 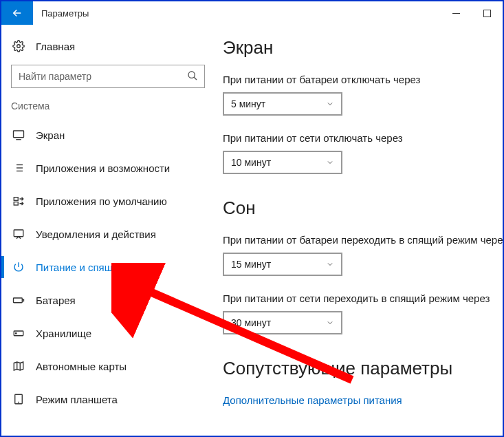 What do you see at coordinates (19, 333) in the screenshot?
I see `storage-icon` at bounding box center [19, 333].